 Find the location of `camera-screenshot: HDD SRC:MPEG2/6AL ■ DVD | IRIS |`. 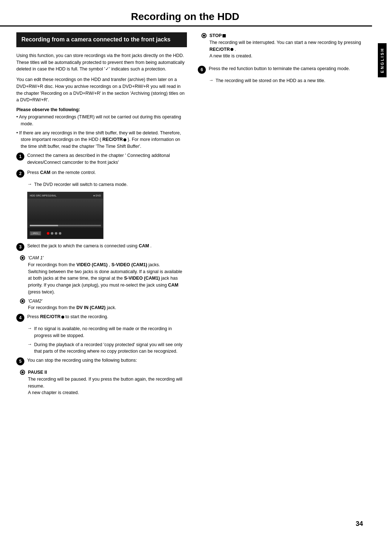

camera-screenshot: HDD SRC:MPEG2/6AL ■ DVD | IRIS | is located at coordinates (65, 215).